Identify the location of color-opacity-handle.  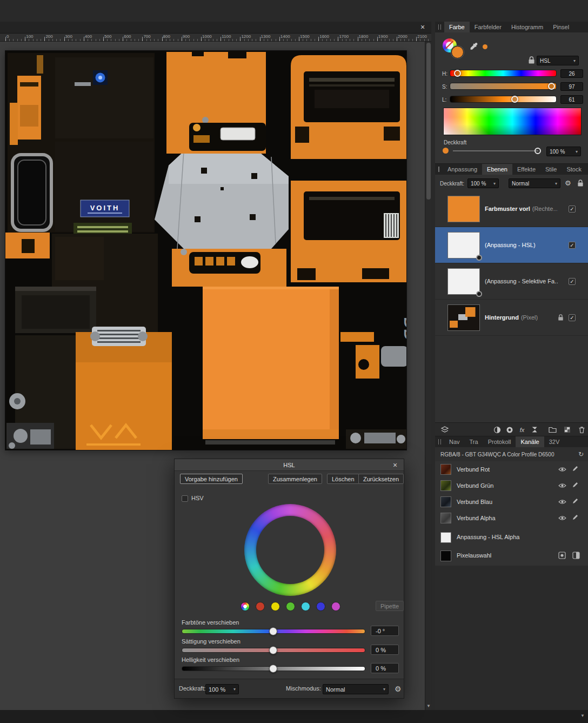
(538, 151).